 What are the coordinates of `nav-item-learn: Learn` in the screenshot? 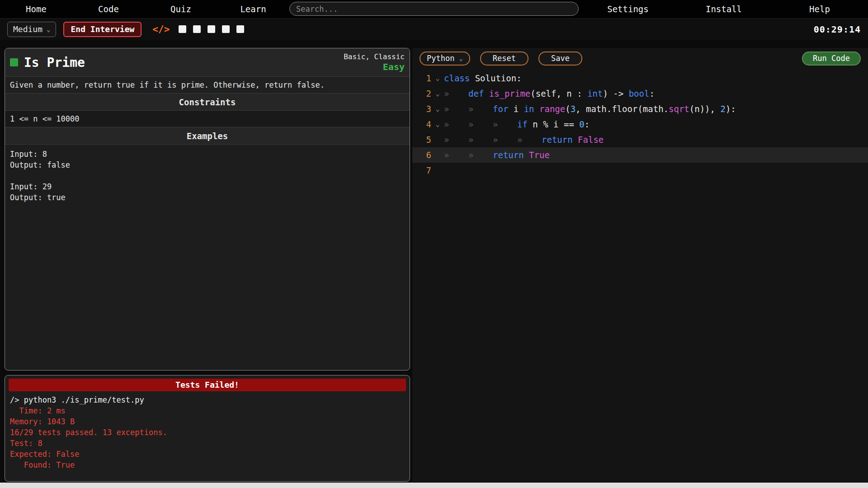 It's located at (253, 9).